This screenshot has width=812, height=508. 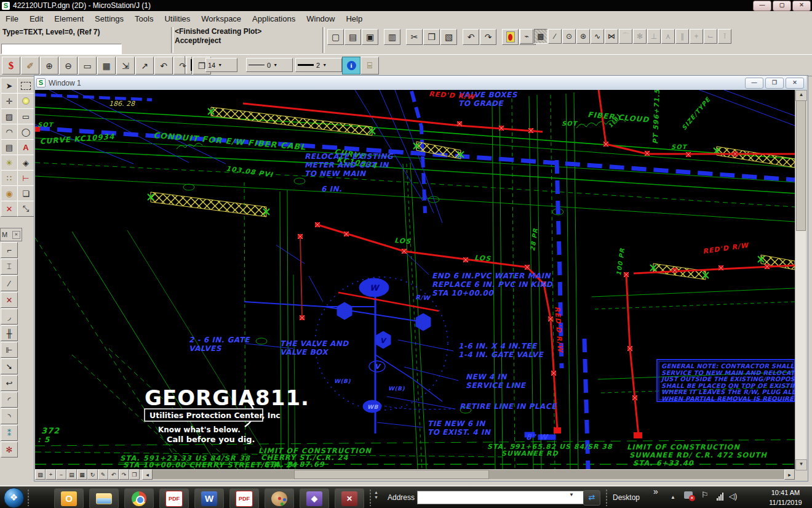 I want to click on place-line-tool, so click(x=26, y=101).